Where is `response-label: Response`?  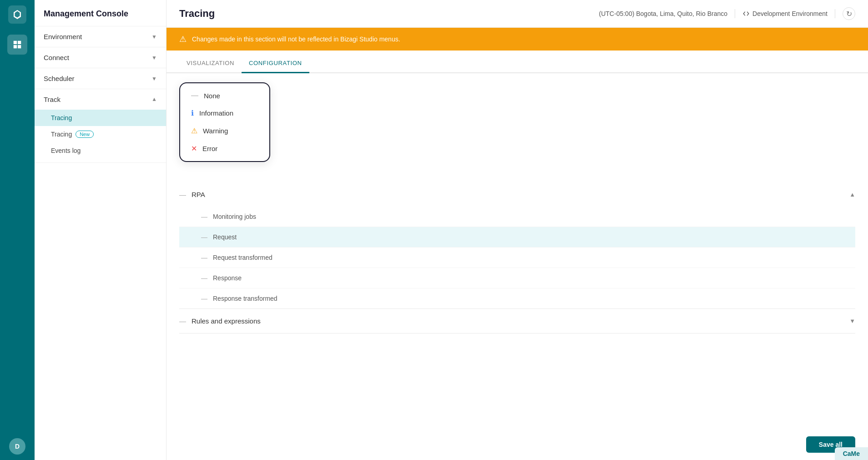
response-label: Response is located at coordinates (227, 278).